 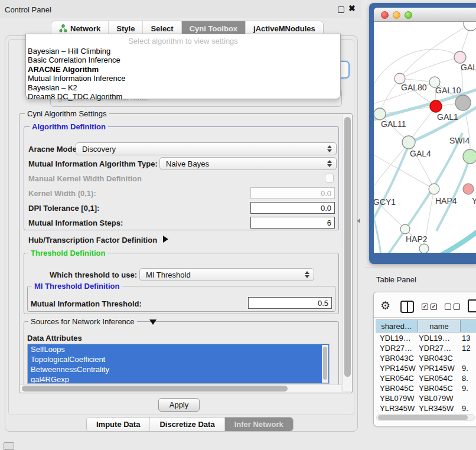 I want to click on mi-algorithm-type-combobox: Naive Bayes, so click(x=248, y=164).